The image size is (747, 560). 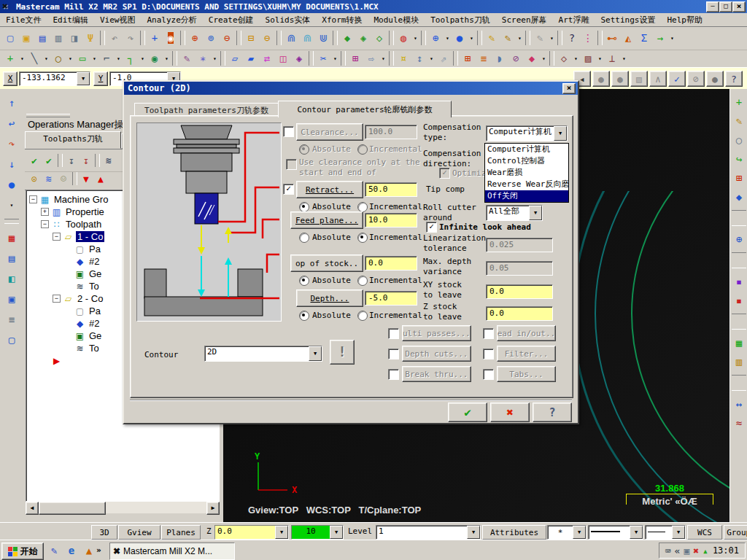 What do you see at coordinates (63, 179) in the screenshot?
I see `ghost-icon: ☺` at bounding box center [63, 179].